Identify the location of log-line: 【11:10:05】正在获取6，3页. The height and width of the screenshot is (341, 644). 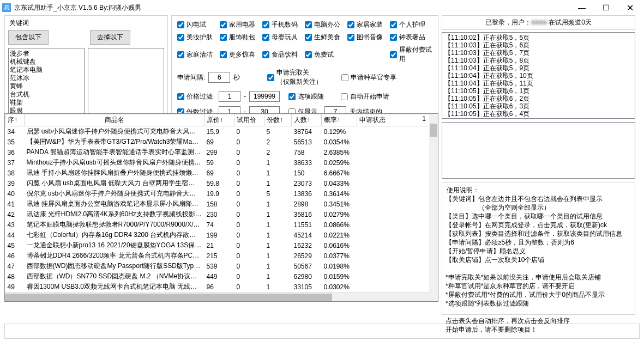
(539, 106).